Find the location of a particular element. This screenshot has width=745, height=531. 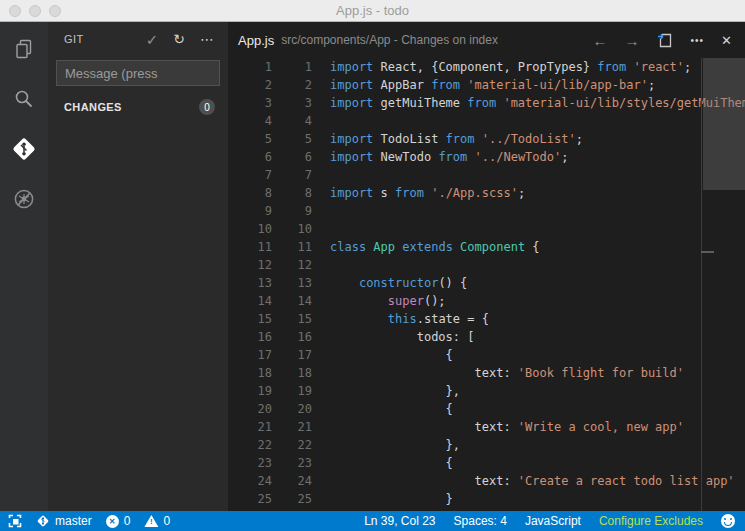

line-number-old: 16 is located at coordinates (250, 337).